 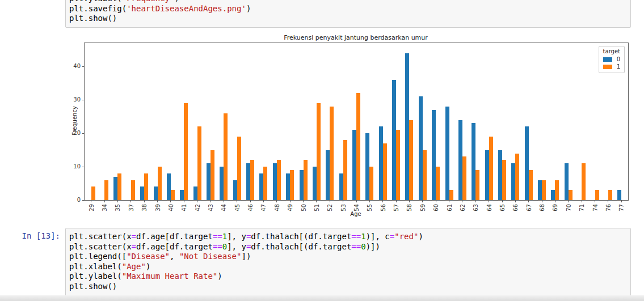 I want to click on x-tick-label: 39, so click(x=158, y=207).